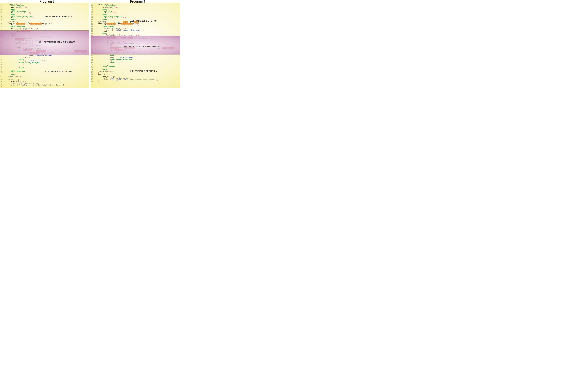 The width and height of the screenshot is (576, 392). What do you see at coordinates (103, 21) in the screenshot?
I see `code-token: student` at bounding box center [103, 21].